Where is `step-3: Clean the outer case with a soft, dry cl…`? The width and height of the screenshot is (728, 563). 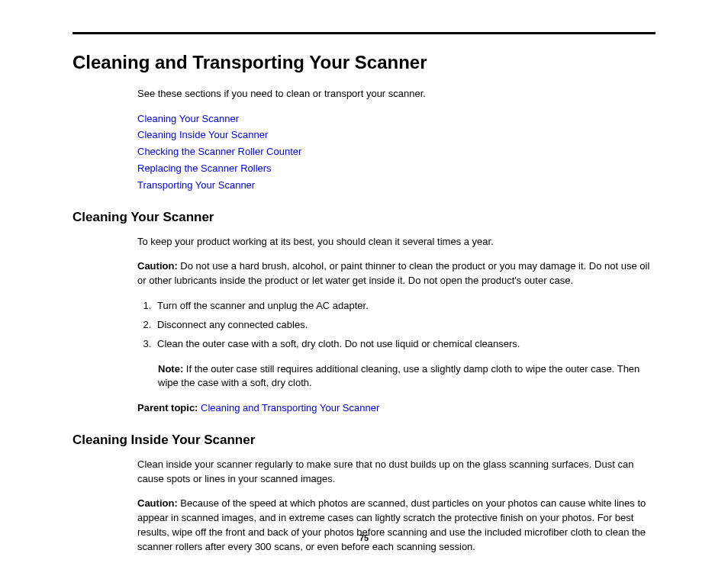
step-3: Clean the outer case with a soft, dry cl… is located at coordinates (404, 345).